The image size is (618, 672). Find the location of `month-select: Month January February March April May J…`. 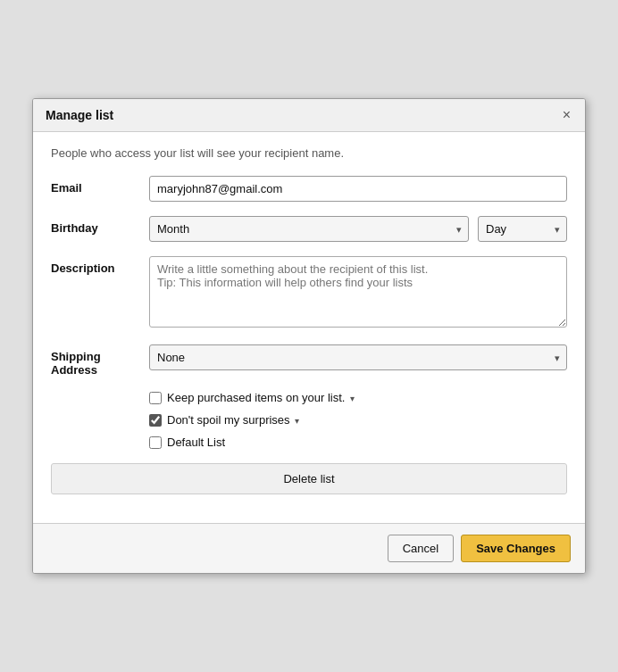

month-select: Month January February March April May J… is located at coordinates (309, 228).